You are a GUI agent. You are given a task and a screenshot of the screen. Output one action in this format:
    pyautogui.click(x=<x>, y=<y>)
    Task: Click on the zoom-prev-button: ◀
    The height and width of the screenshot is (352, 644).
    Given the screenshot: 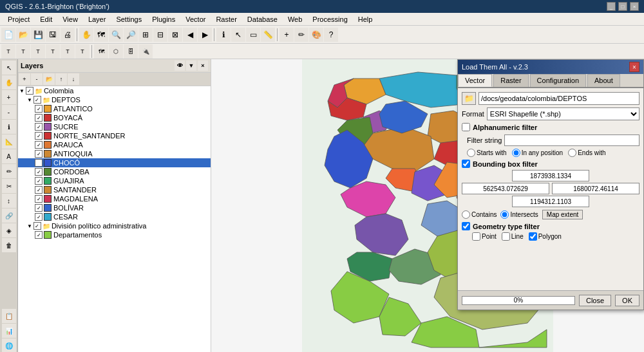 What is the action you would take?
    pyautogui.click(x=190, y=35)
    